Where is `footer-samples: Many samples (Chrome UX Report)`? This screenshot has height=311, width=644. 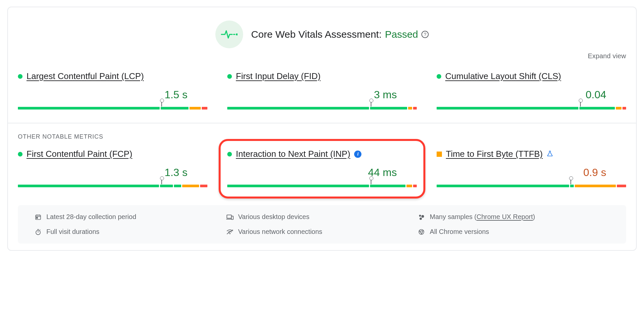
footer-samples: Many samples (Chrome UX Report) is located at coordinates (513, 217).